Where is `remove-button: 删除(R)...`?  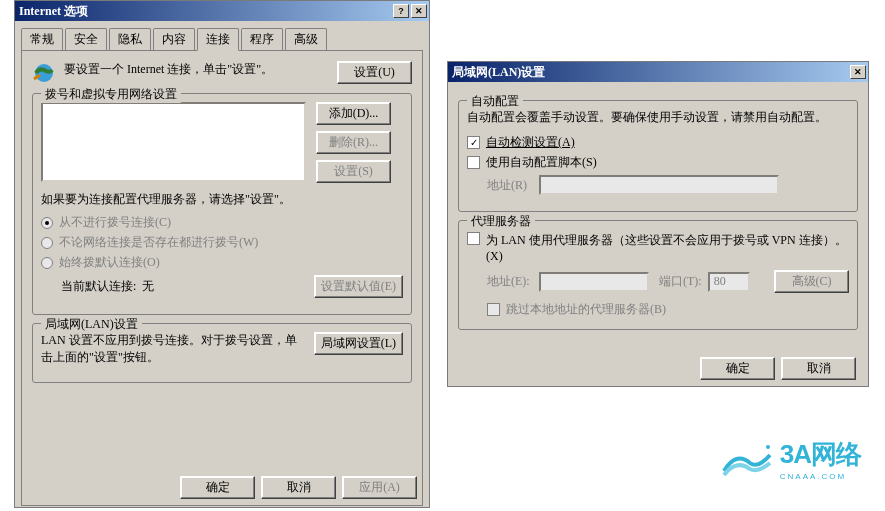 remove-button: 删除(R)... is located at coordinates (354, 142).